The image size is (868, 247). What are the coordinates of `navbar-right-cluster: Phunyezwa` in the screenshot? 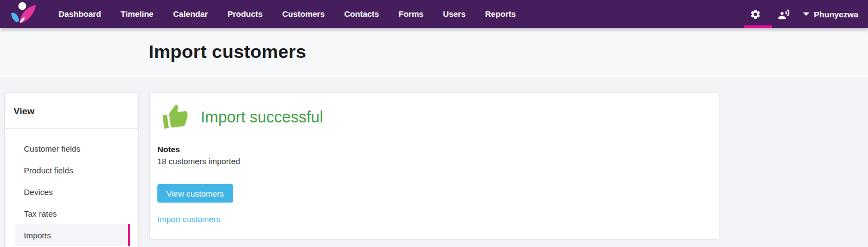 It's located at (801, 14).